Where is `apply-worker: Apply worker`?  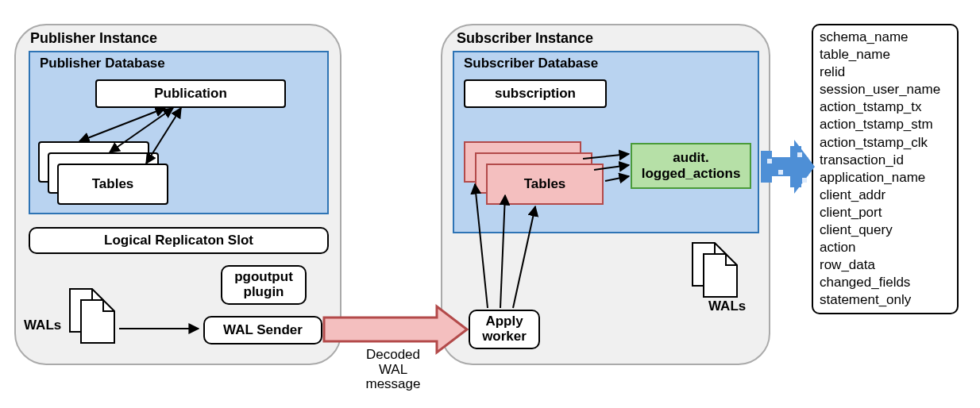 apply-worker: Apply worker is located at coordinates (504, 329).